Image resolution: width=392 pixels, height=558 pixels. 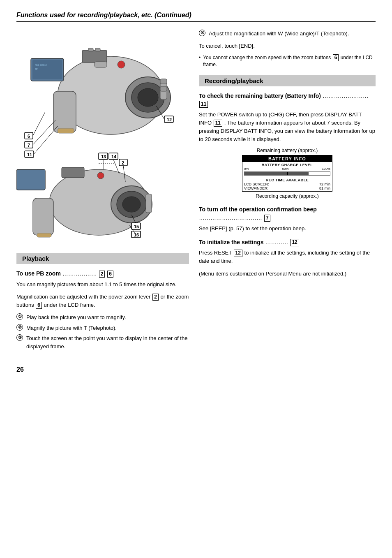 What do you see at coordinates (110, 274) in the screenshot?
I see `badge-6: 6` at bounding box center [110, 274].